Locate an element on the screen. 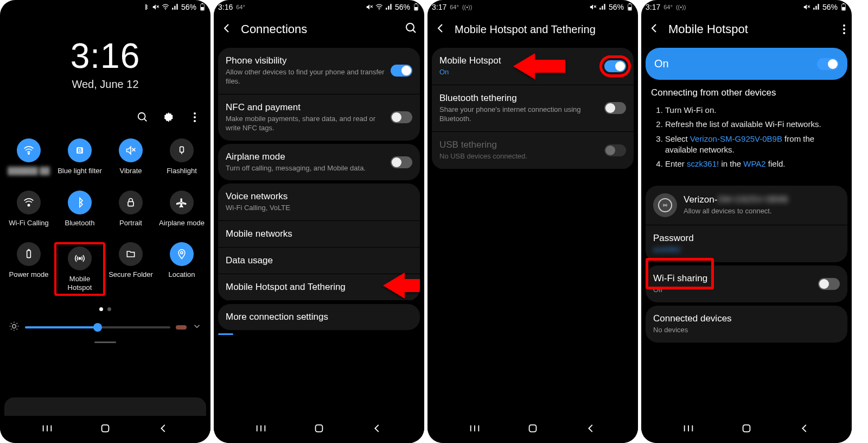 This screenshot has width=868, height=443. quick-tile-wificall: Wi-Fi Calling is located at coordinates (29, 209).